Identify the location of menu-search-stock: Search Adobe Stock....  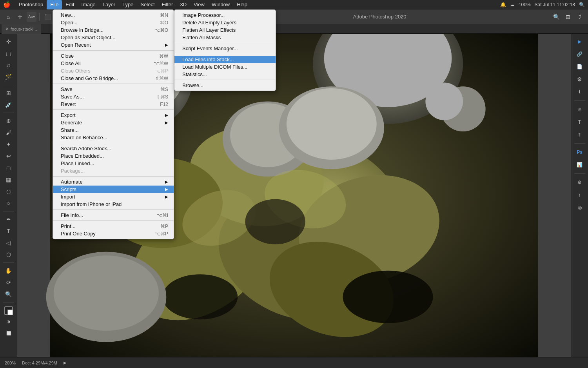
(113, 148).